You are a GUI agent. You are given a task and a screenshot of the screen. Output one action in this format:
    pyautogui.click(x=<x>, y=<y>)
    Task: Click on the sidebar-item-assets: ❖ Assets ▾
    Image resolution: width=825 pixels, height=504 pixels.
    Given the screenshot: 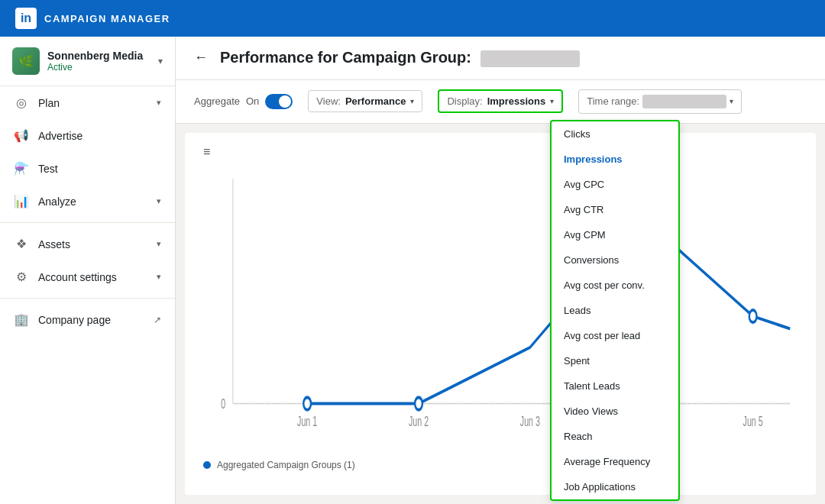 What is the action you would take?
    pyautogui.click(x=87, y=244)
    